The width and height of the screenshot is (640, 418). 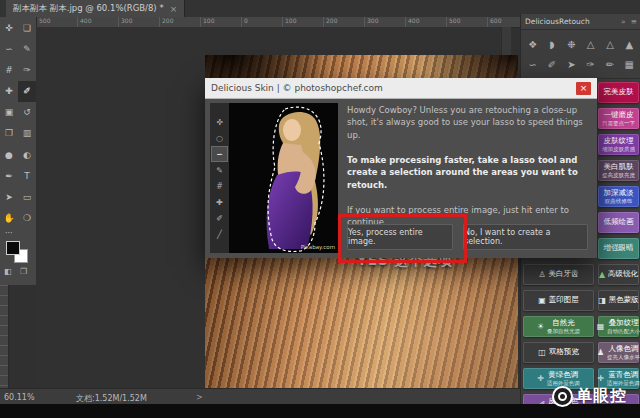 I want to click on panel-gradient-icon: ◗, so click(x=552, y=44).